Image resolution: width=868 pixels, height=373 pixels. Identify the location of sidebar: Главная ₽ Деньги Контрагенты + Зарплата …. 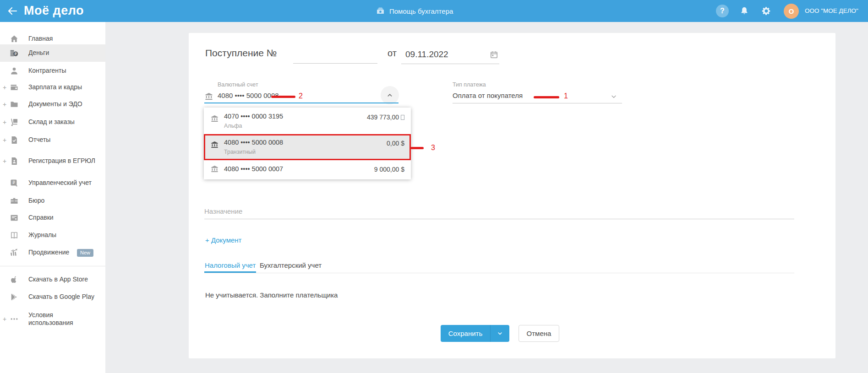
(53, 198).